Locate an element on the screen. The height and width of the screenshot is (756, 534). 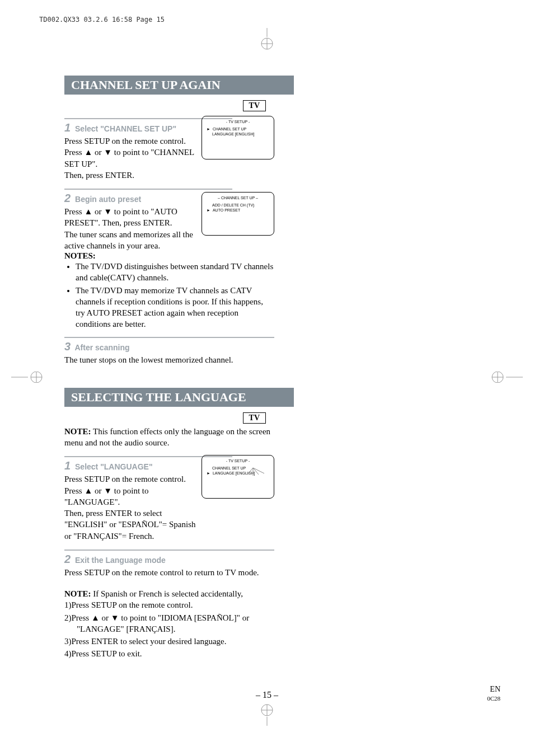
osd-channel-setup-box: – CHANNEL SET UP – ADD / DELETE CH (TV) … is located at coordinates (238, 214).